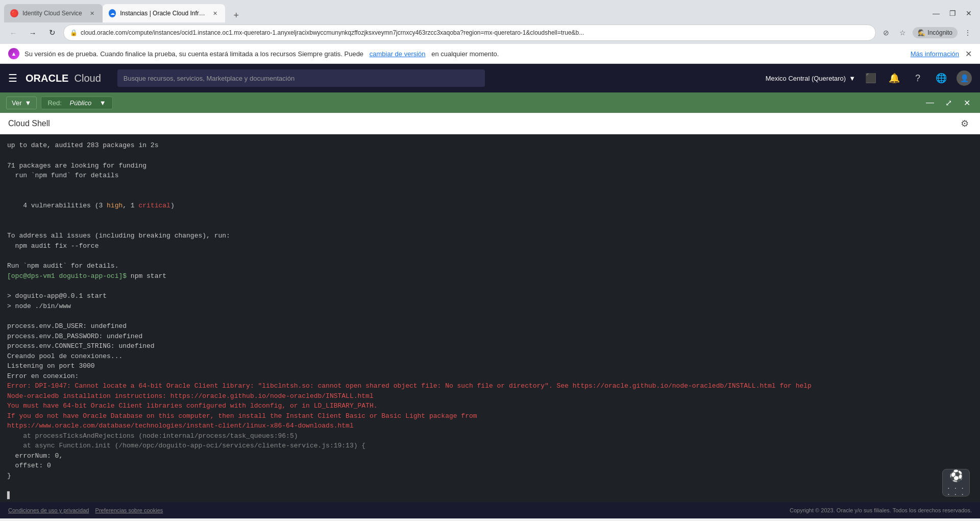 The height and width of the screenshot is (521, 980). What do you see at coordinates (894, 78) in the screenshot?
I see `notifications-icon: 🔔` at bounding box center [894, 78].